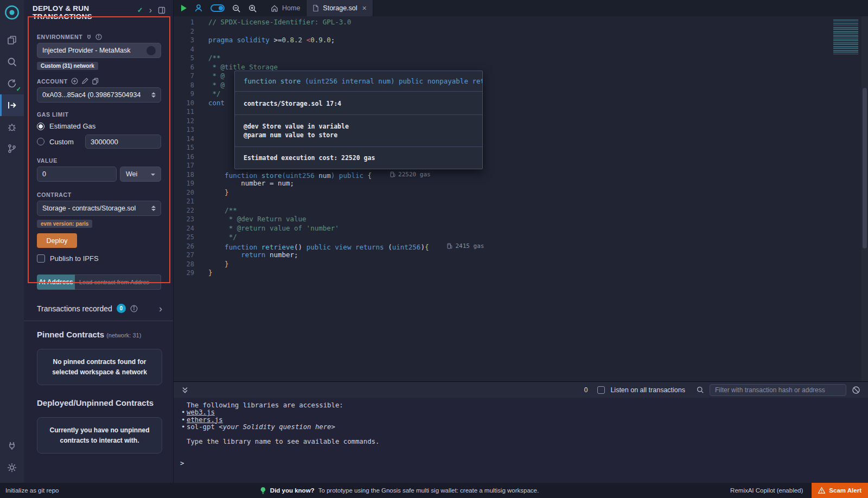  Describe the element at coordinates (100, 334) in the screenshot. I see `pinned-contracts-title: Pinned Contracts(network: 31)` at that location.